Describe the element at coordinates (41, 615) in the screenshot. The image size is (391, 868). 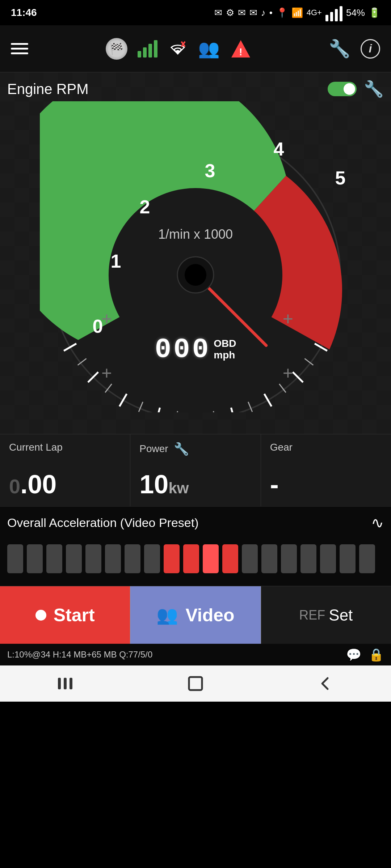
I see `record-dot-icon` at that location.